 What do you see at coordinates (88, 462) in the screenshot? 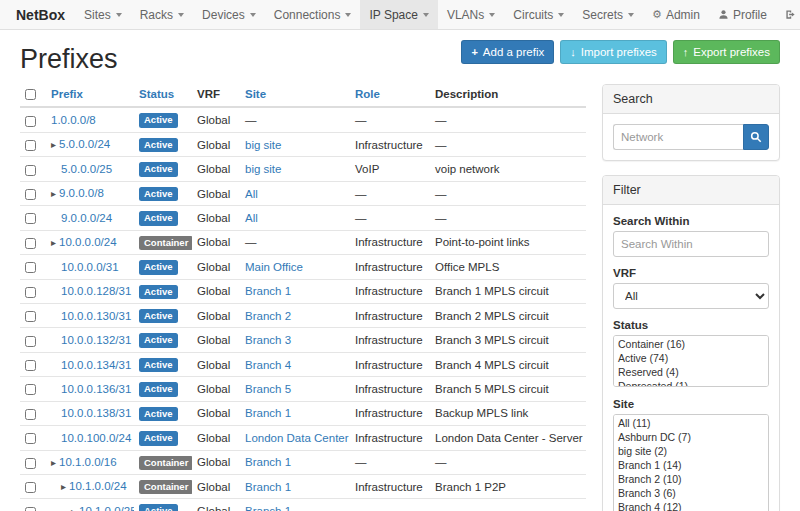
I see `prefix-link: 10.1.0.0/16` at bounding box center [88, 462].